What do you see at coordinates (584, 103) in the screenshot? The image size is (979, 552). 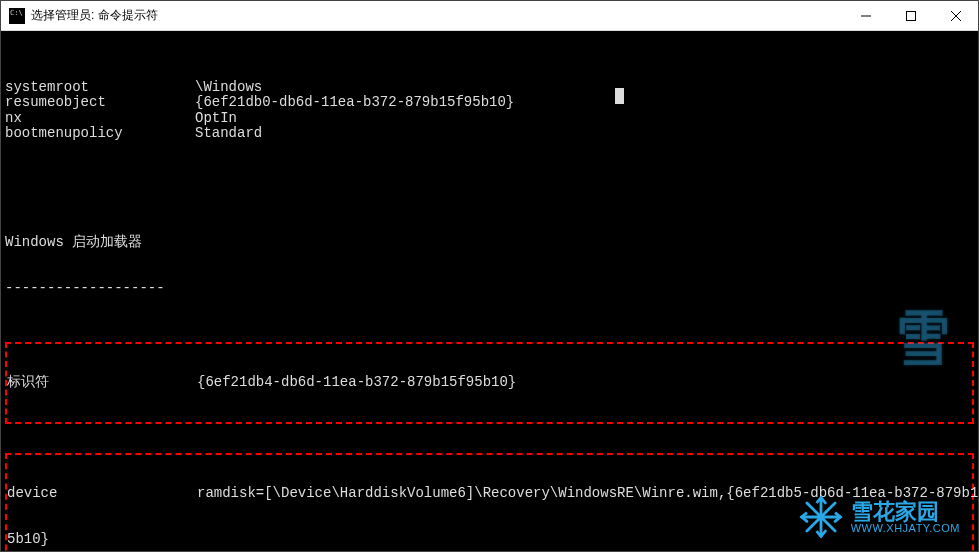 I see `output-value: {6ef21db0-db6d-11ea-b372-879b15f95b10}` at bounding box center [584, 103].